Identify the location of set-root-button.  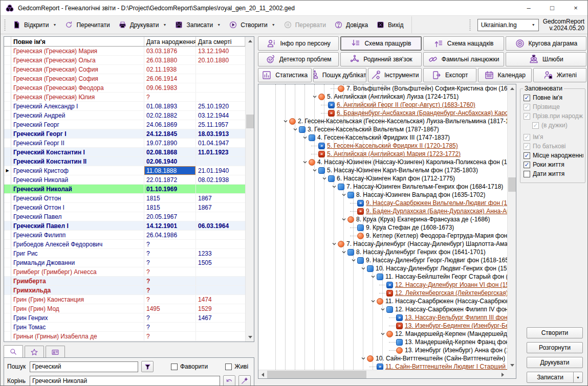
(229, 380).